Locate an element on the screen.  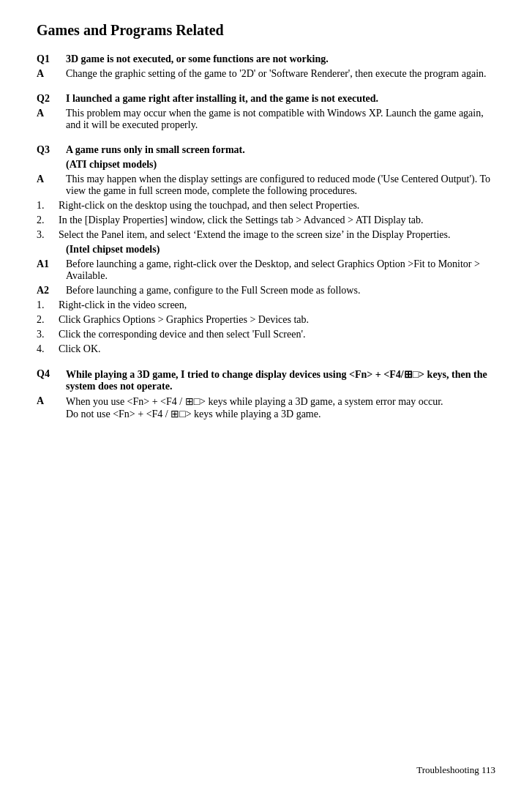
q4-answer-label: A is located at coordinates (51, 408).